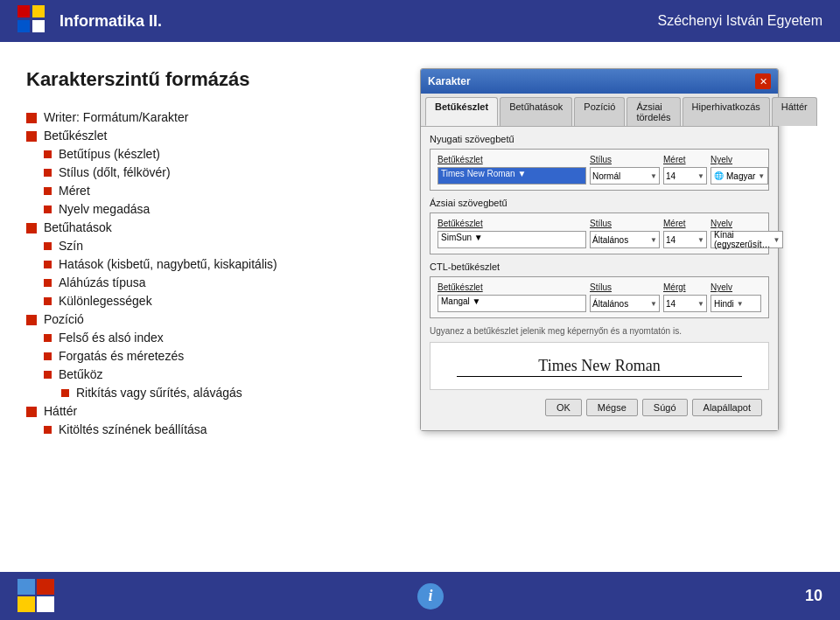 Image resolution: width=840 pixels, height=620 pixels. Describe the element at coordinates (210, 393) in the screenshot. I see `list-item: Ritkítás vagy sűrítés, alávágás` at that location.